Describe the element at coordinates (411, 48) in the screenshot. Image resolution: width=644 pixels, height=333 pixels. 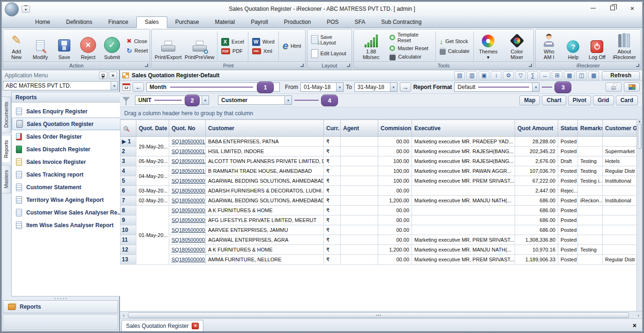
I see `master-reset-button: Master Reset` at that location.